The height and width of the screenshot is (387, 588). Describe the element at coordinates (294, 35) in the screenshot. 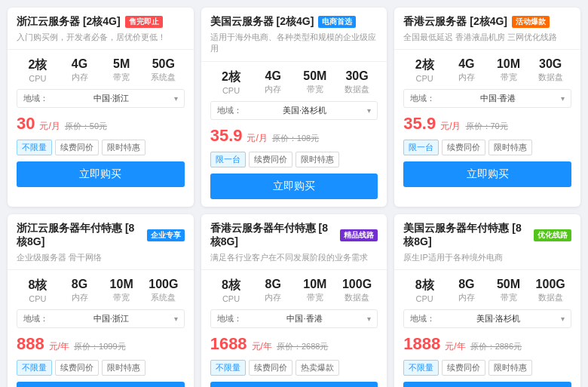

I see `card-header: 美国云服务器 [2核4G] 电商首选 适用于海外电商、各种类型和规模的企业级应用` at that location.